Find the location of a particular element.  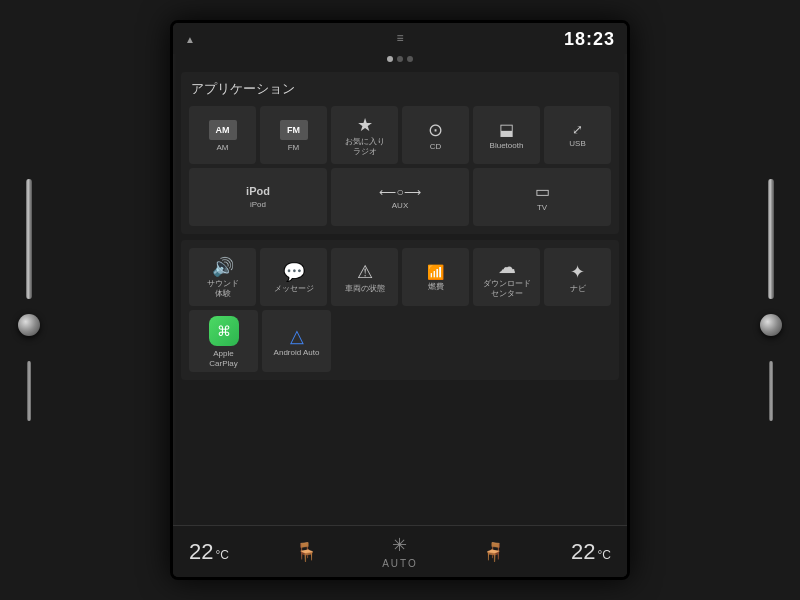

func-tile-carplay: ⌘ AppleCarPlay is located at coordinates (224, 341).